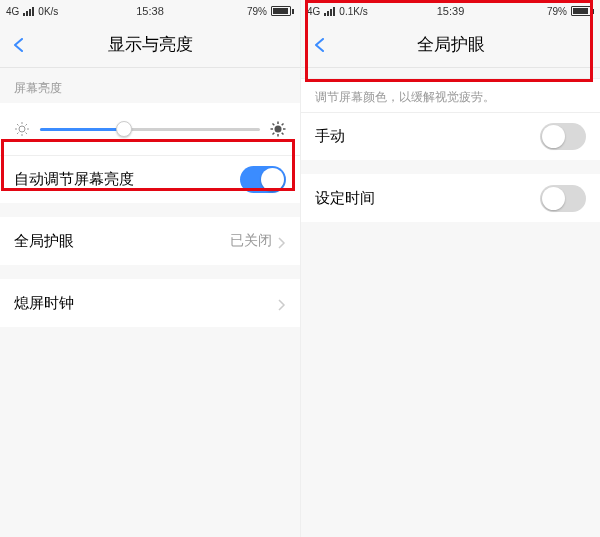 The image size is (600, 537). What do you see at coordinates (150, 11) in the screenshot?
I see `status-bar: 4G 0K/s 15:38 79%` at bounding box center [150, 11].